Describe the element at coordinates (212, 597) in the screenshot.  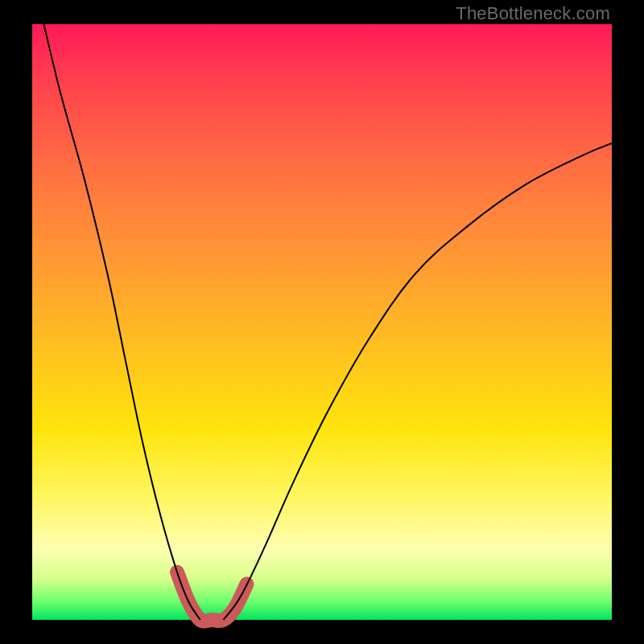
I see `valley-highlight-path` at that location.